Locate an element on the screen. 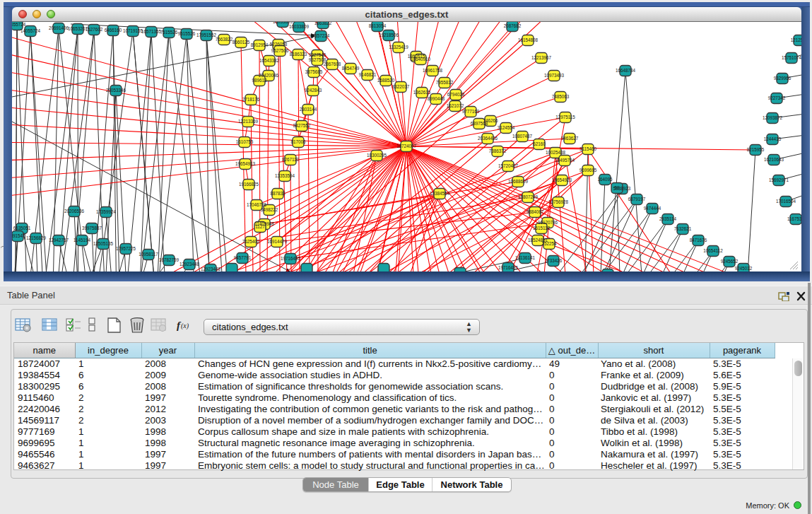 This screenshot has width=812, height=514. svg-text: 6794028 is located at coordinates (457, 95).